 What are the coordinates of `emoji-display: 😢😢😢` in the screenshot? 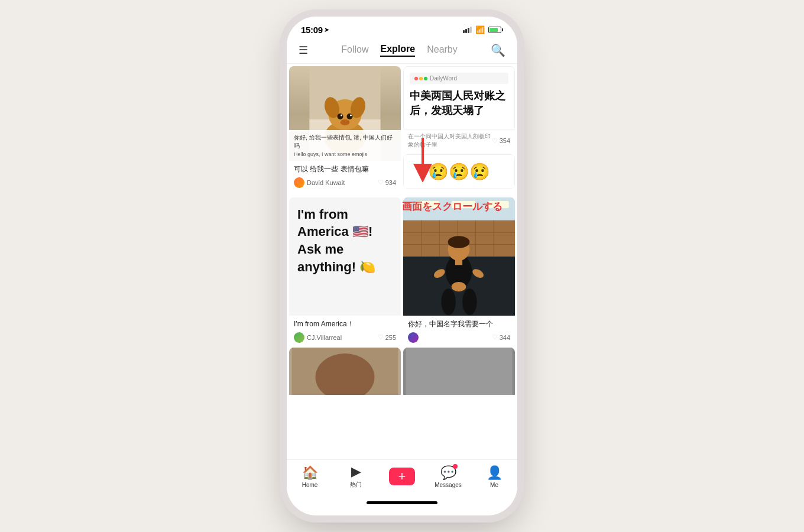 It's located at (459, 171).